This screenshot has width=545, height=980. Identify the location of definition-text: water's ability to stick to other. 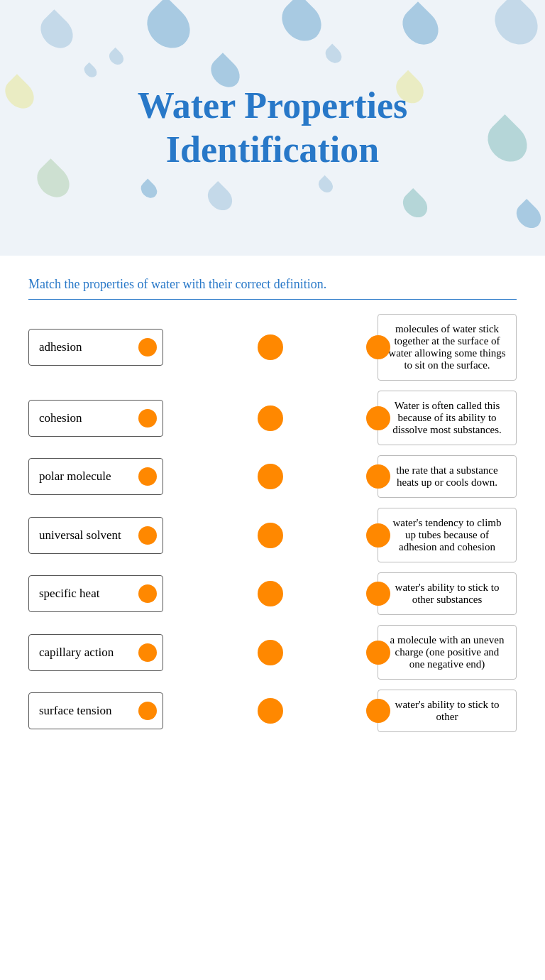
(447, 710).